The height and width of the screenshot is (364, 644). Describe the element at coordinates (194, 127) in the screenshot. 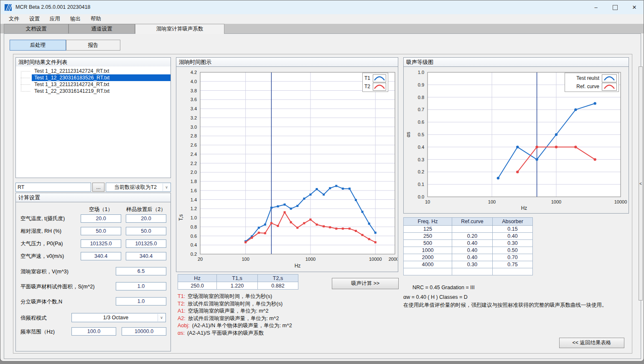

I see `svg-text: 3.0` at that location.